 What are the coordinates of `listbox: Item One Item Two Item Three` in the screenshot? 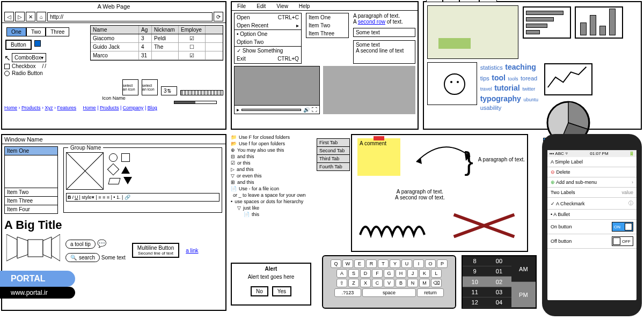 It's located at (327, 26).